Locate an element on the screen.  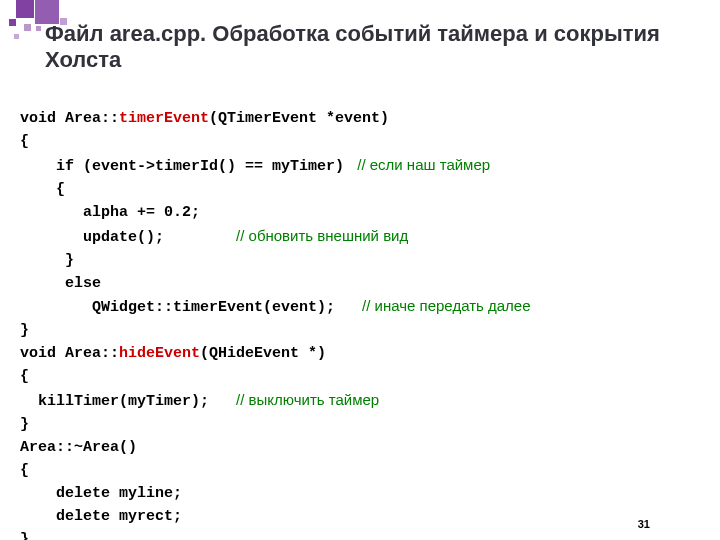
code-line: QWidget::timerEvent(event); // иначе пер… is located at coordinates (276, 308).